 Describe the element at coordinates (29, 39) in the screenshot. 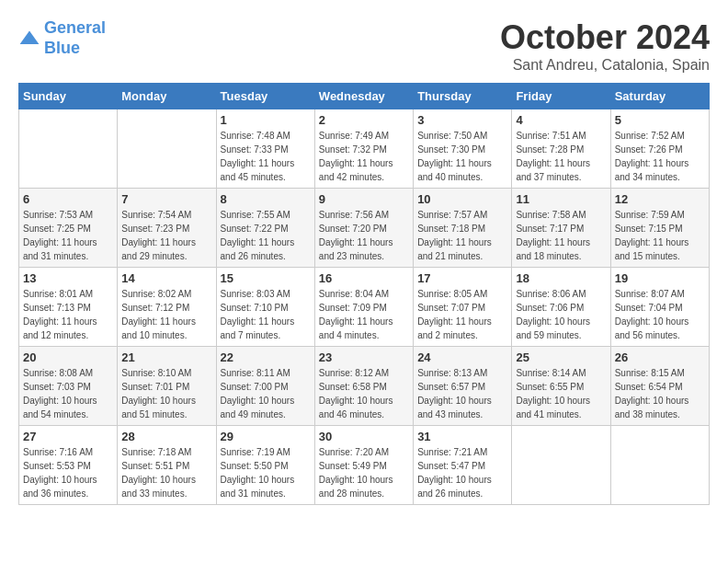

I see `logo-icon` at that location.